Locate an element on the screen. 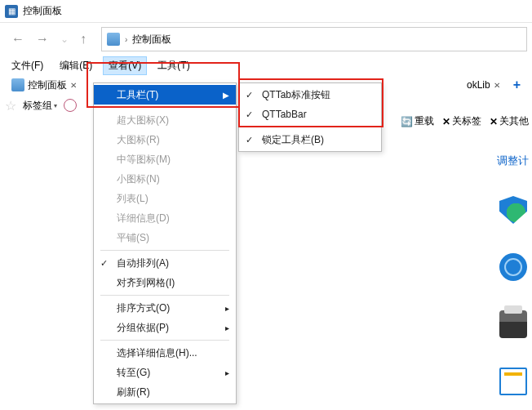 The image size is (532, 410). breadcrumb-root: 控制面板 is located at coordinates (152, 39).